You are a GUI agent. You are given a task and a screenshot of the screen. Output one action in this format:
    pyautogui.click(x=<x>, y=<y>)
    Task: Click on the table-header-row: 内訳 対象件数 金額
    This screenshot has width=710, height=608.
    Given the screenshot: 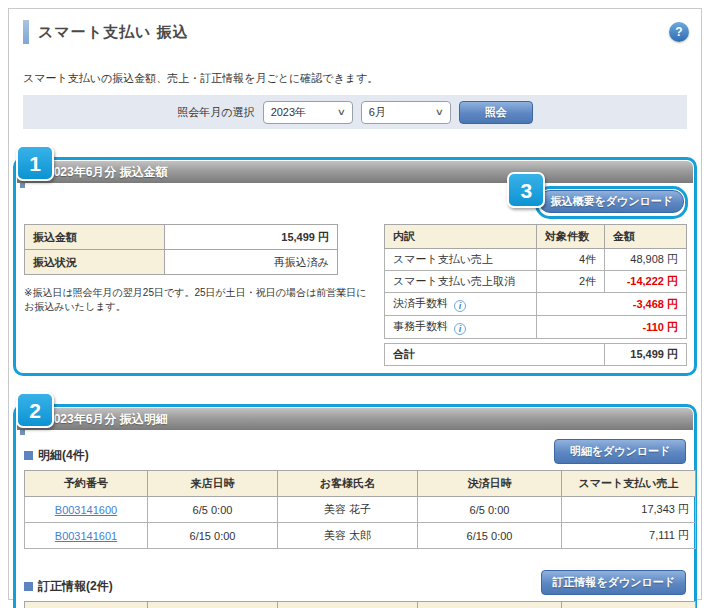 What is the action you would take?
    pyautogui.click(x=536, y=237)
    